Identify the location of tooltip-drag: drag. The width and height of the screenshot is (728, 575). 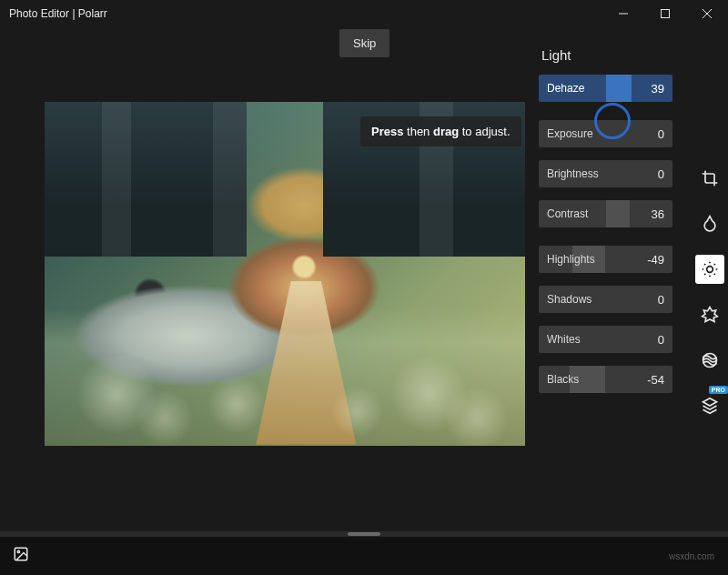
(446, 131).